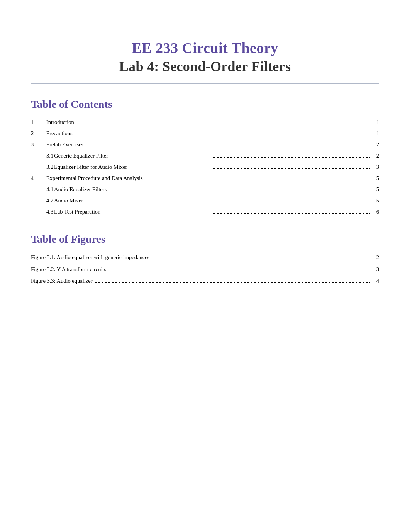 This screenshot has height=532, width=410. Describe the element at coordinates (133, 201) in the screenshot. I see `toc-label: Audio Mixer` at that location.